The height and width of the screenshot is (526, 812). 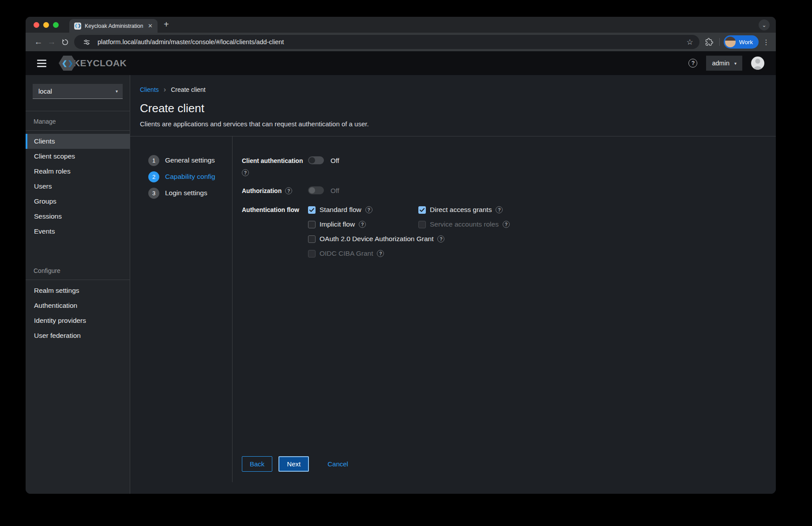 I want to click on browser-menu-icon: ⋮, so click(x=766, y=42).